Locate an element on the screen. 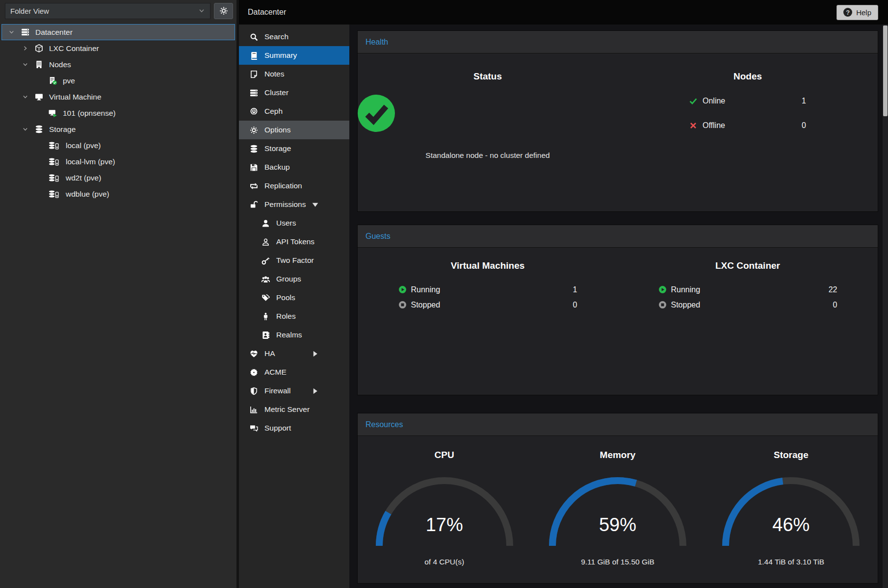 The image size is (888, 588). address-book-icon is located at coordinates (266, 335).